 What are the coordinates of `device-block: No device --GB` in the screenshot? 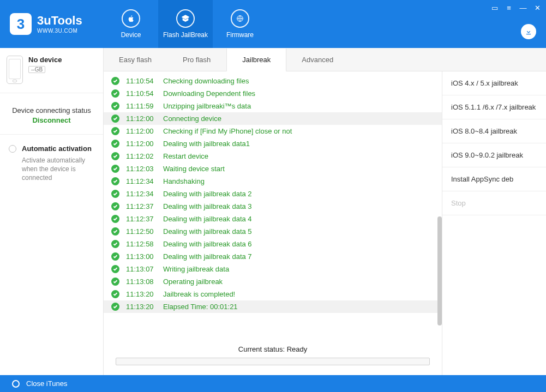 It's located at (51, 71).